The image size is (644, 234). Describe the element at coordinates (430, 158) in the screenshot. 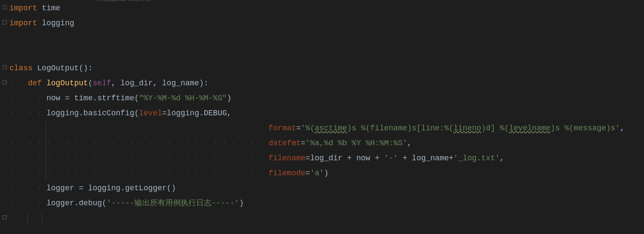

I see `variable: log_name` at that location.